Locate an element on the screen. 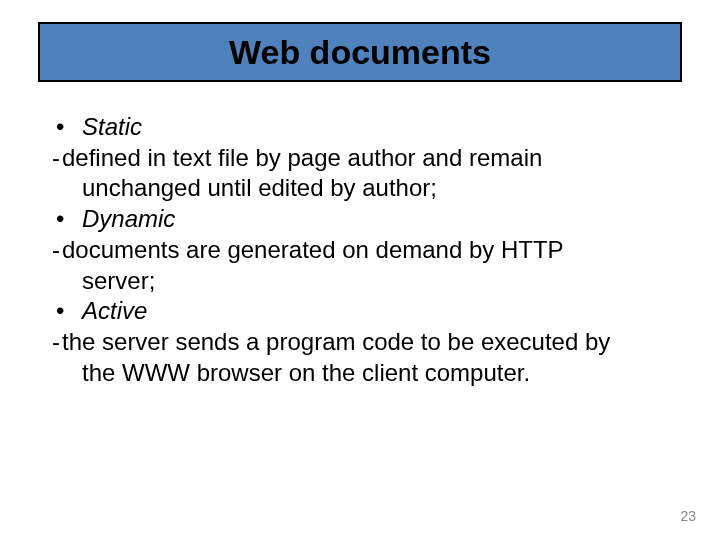 This screenshot has width=720, height=540. page-number: 23 is located at coordinates (688, 516).